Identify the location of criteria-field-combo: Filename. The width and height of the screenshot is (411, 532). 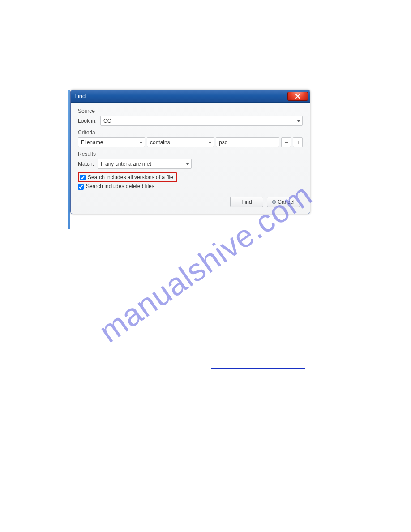
(111, 142).